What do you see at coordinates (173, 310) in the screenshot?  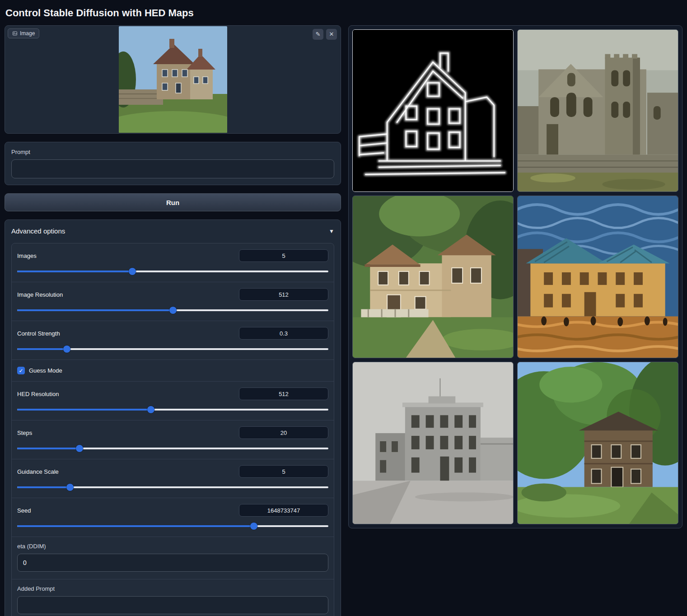 I see `image-resolution-slider-track` at bounding box center [173, 310].